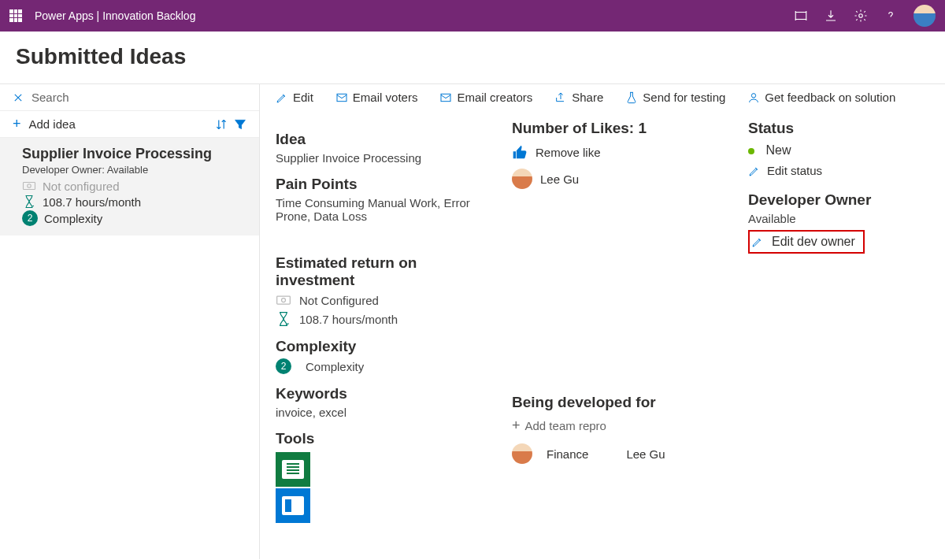 The height and width of the screenshot is (560, 945). What do you see at coordinates (618, 179) in the screenshot?
I see `liker-person: Lee Gu` at bounding box center [618, 179].